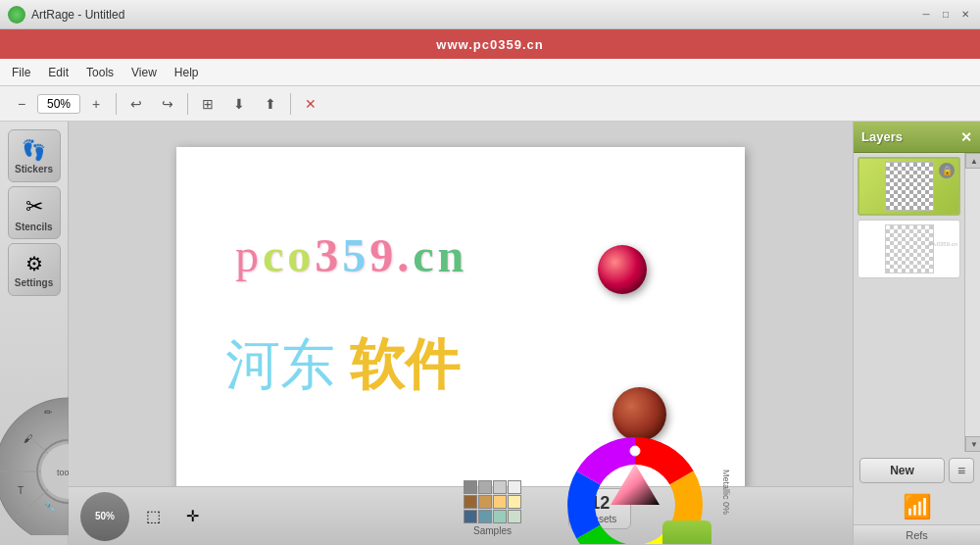  I want to click on metallic-label: Metallic 0%, so click(726, 491).